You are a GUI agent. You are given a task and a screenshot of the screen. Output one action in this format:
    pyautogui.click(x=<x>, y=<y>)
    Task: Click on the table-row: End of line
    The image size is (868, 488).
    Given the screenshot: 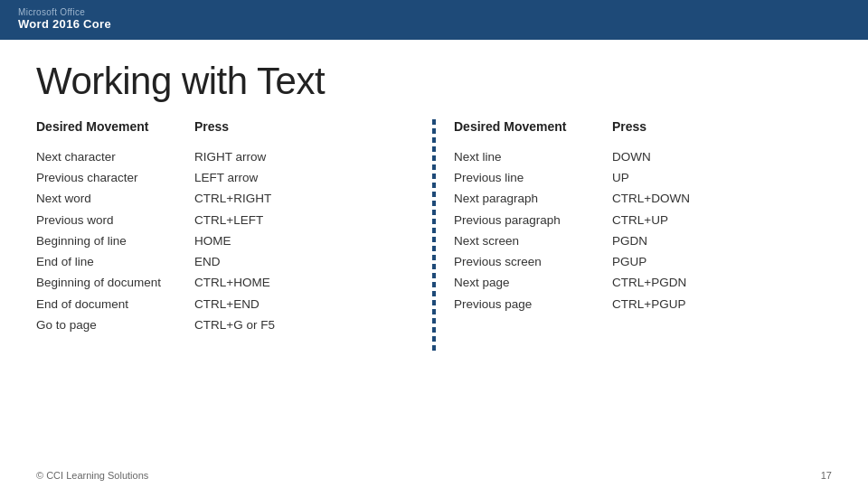 What is the action you would take?
    pyautogui.click(x=107, y=262)
    